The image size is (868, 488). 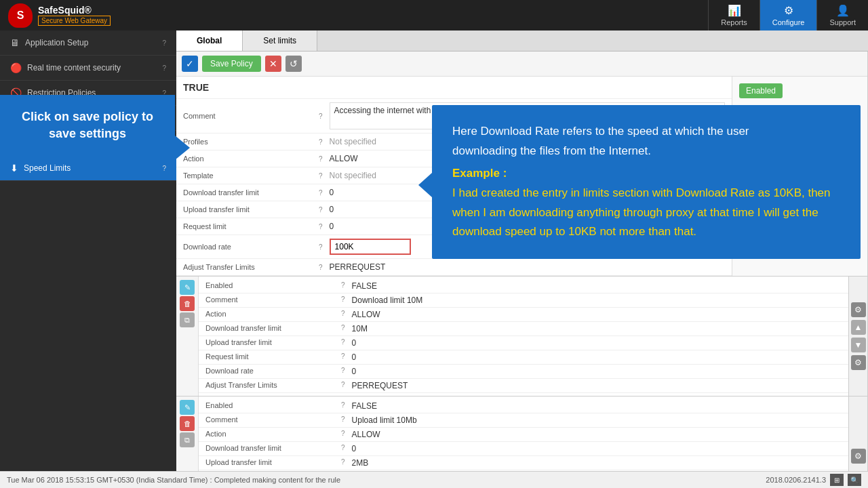 I want to click on entry1-download-rate-input, so click(x=370, y=247).